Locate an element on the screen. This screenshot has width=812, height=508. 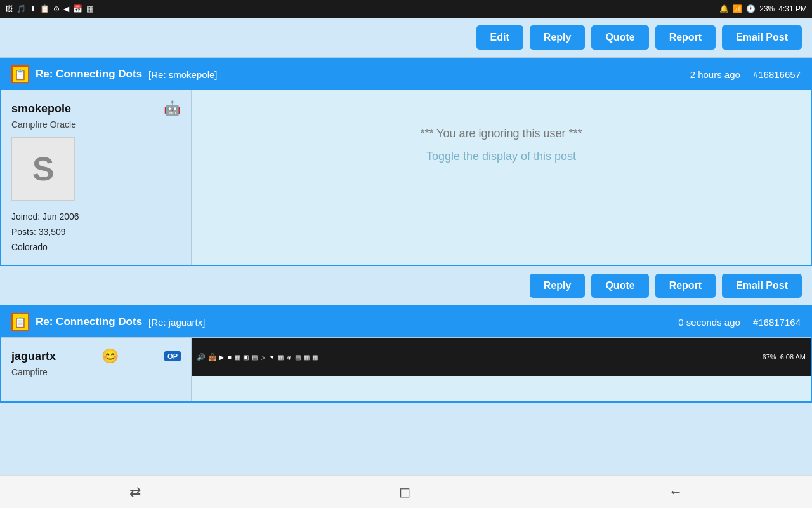
user-1-join: Joined: Jun 2006 is located at coordinates (96, 217).